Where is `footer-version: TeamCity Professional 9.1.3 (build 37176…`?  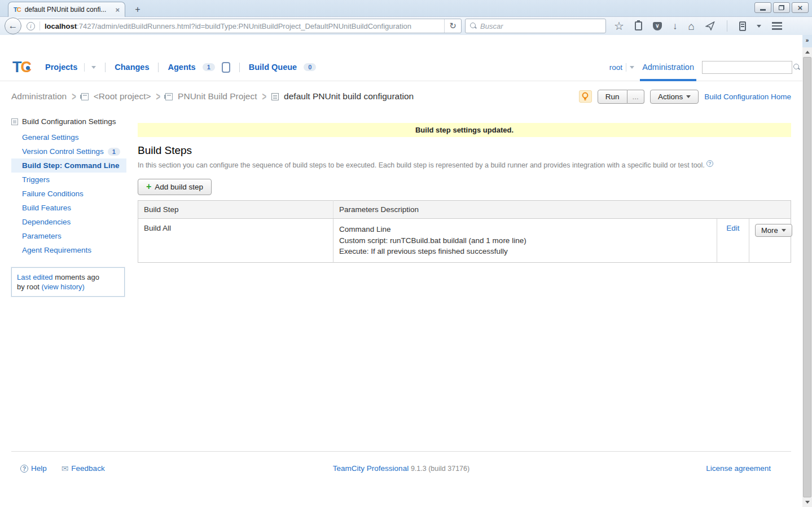
footer-version: TeamCity Professional 9.1.3 (build 37176… is located at coordinates (401, 468).